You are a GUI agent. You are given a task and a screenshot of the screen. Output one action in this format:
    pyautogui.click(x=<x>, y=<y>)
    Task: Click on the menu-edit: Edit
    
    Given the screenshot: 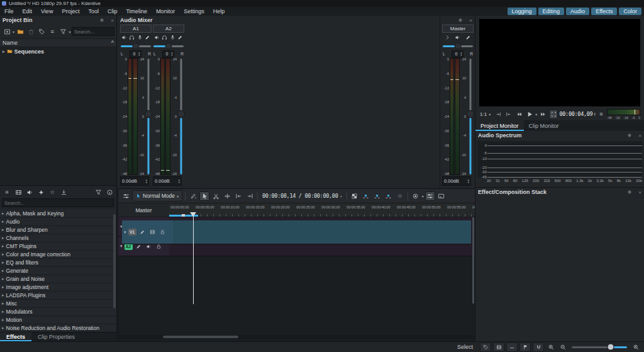 What is the action you would take?
    pyautogui.click(x=28, y=11)
    